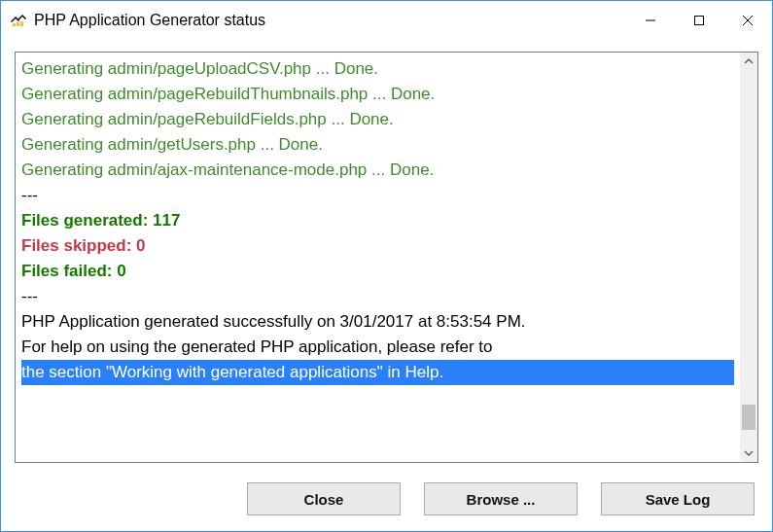 The height and width of the screenshot is (532, 773). Describe the element at coordinates (501, 499) in the screenshot. I see `browse-button: Browse ...` at that location.